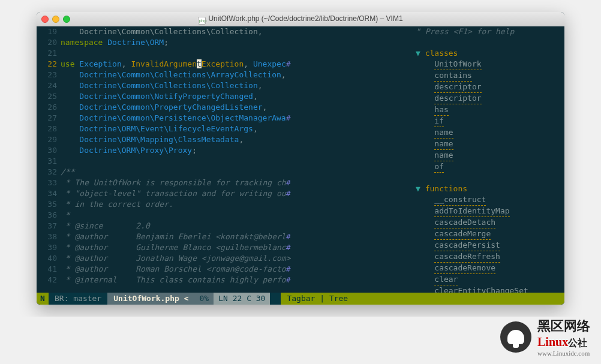 The width and height of the screenshot is (601, 364). Describe the element at coordinates (47, 129) in the screenshot. I see `line-number: 28` at that location.